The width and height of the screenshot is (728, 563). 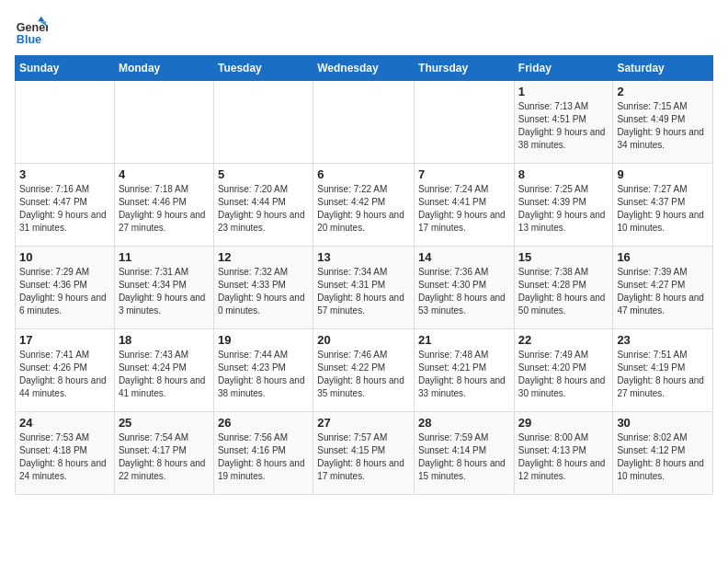 What do you see at coordinates (364, 209) in the screenshot?
I see `day-info: Sunrise: 7:22 AM Sunset: 4:42 PM Dayligh…` at bounding box center [364, 209].